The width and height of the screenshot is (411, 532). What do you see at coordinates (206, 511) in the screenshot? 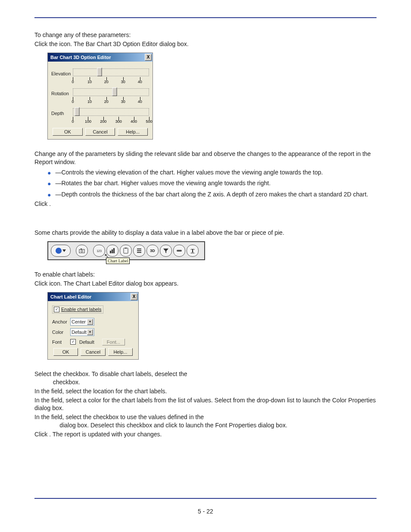
I see `page-number: 5 - 22` at bounding box center [206, 511].